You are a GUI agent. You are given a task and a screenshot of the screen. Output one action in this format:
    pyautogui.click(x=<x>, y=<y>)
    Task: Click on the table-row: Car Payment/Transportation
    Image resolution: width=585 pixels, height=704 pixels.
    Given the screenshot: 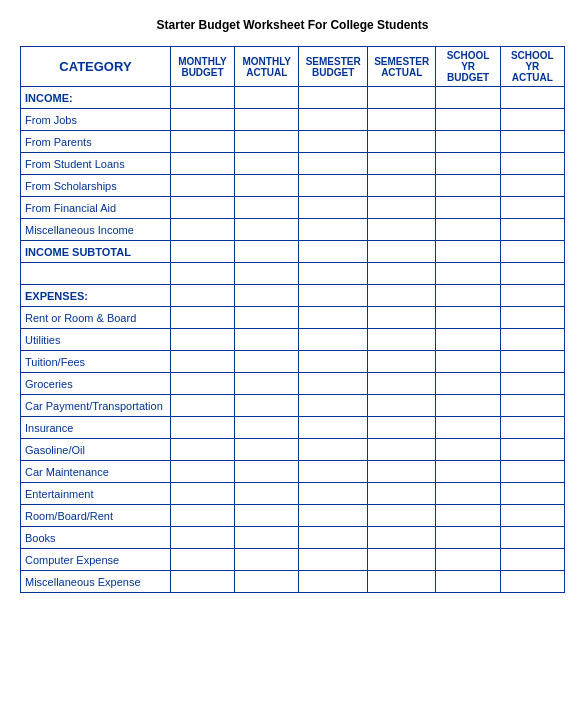 What is the action you would take?
    pyautogui.click(x=293, y=406)
    